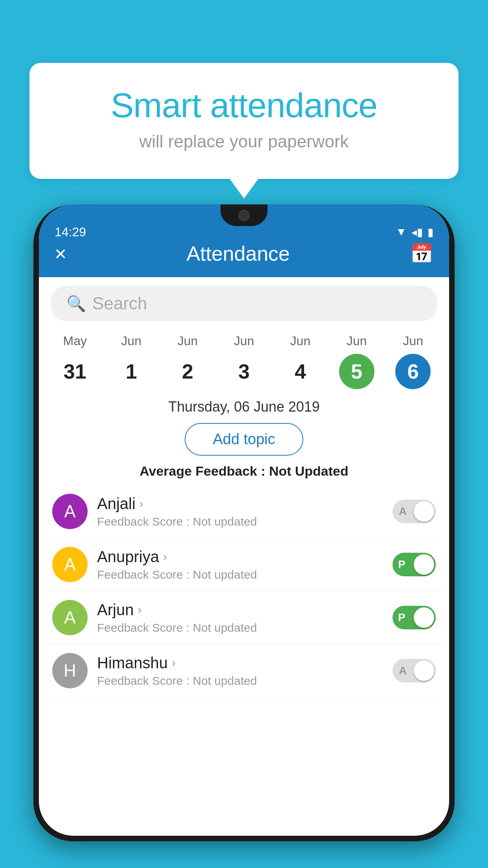 This screenshot has width=488, height=868. Describe the element at coordinates (131, 371) in the screenshot. I see `cal-day-num: 1` at that location.